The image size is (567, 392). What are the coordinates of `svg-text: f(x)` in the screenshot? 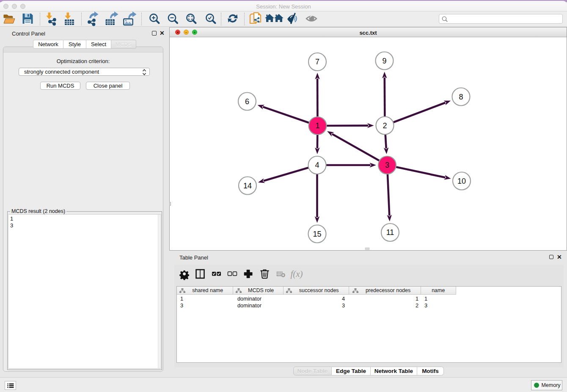 It's located at (296, 274).